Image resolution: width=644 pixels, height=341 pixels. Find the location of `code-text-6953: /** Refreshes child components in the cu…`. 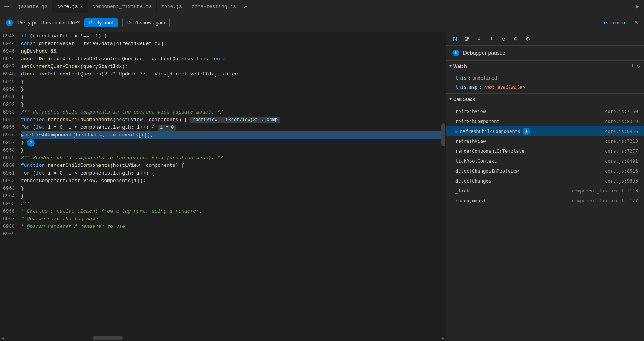

code-text-6953: /** Refreshes child components in the cu… is located at coordinates (122, 112).